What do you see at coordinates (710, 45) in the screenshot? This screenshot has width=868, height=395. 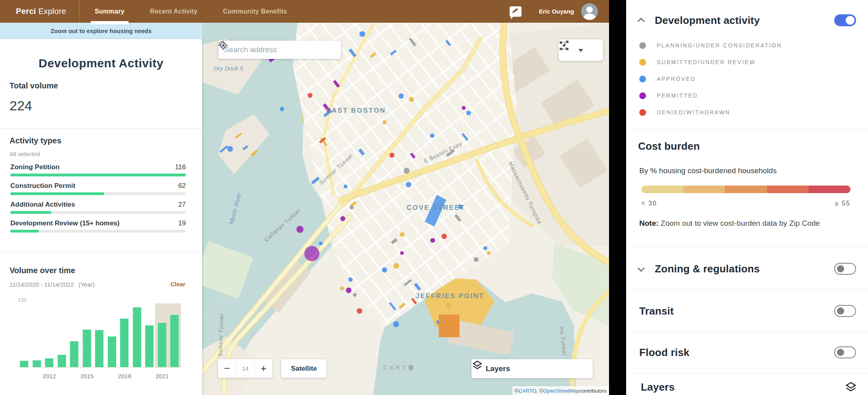 I see `legend-item: PLANNING/UNDER CONSIDERATION` at bounding box center [710, 45].